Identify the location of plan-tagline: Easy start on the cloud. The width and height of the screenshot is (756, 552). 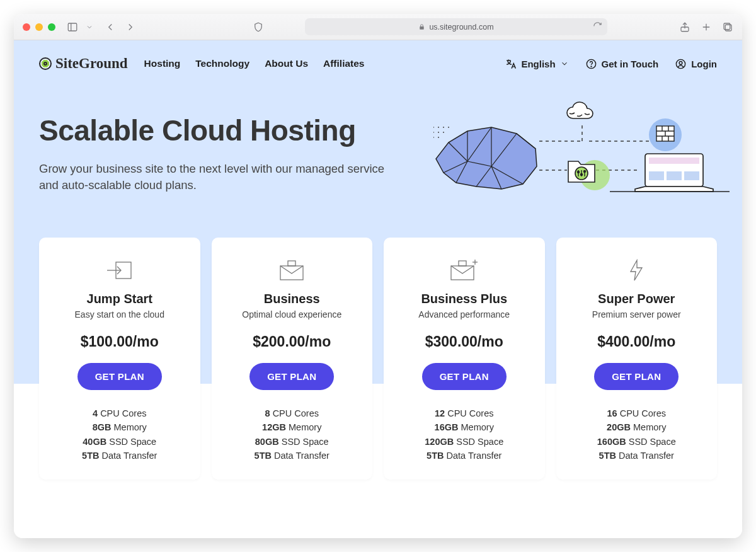
(120, 314).